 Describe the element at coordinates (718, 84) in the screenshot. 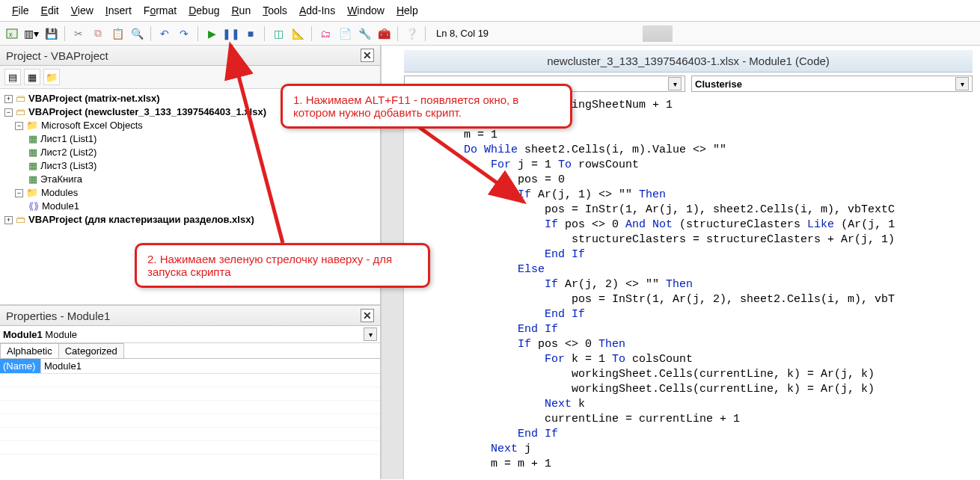

I see `procedure-combo-value: Clusterise` at that location.